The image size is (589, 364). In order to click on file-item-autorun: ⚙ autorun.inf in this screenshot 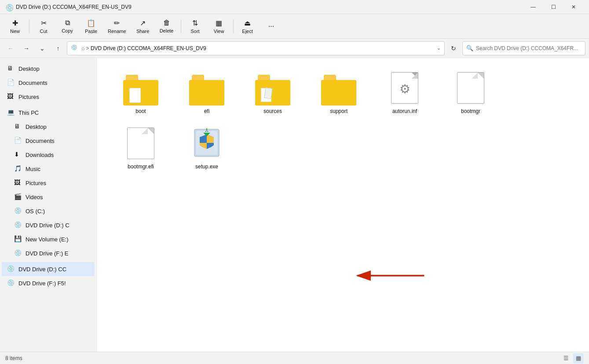, I will do `click(405, 92)`.